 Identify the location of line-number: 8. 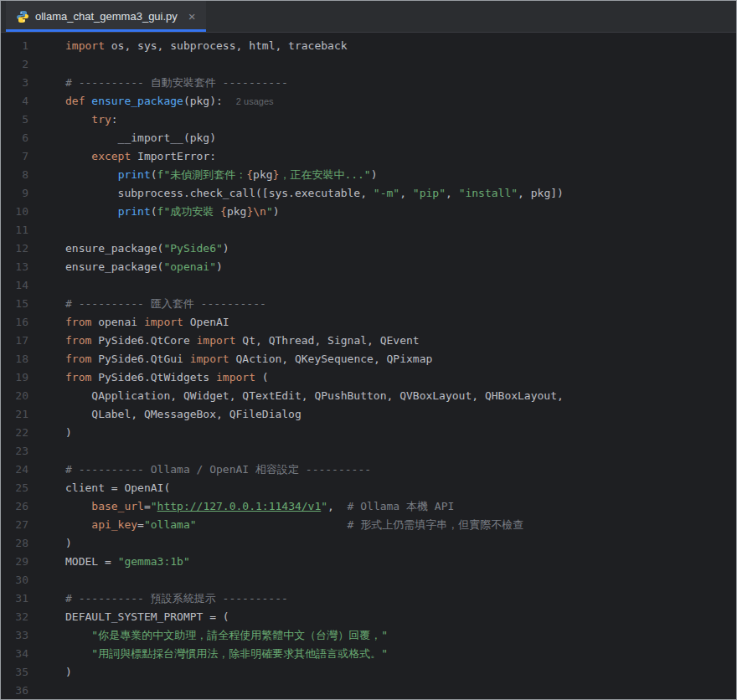
(15, 175).